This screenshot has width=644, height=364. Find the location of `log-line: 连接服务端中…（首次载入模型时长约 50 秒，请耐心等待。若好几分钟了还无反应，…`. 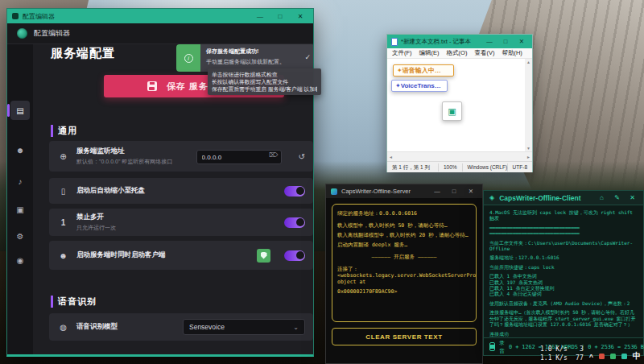

log-line: 连接服务端中…（首次载入模型时长约 50 秒，请耐心等待。若好几分钟了还无反应，… is located at coordinates (564, 318).